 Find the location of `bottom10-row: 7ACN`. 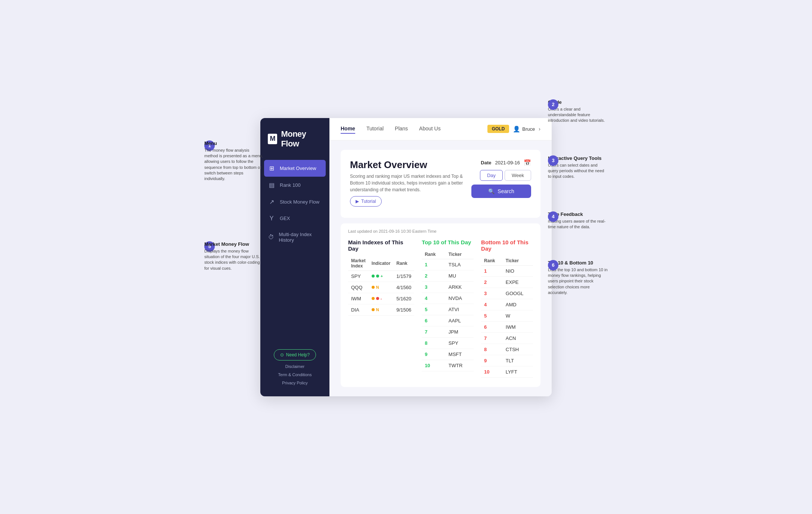

bottom10-row: 7ACN is located at coordinates (507, 338).